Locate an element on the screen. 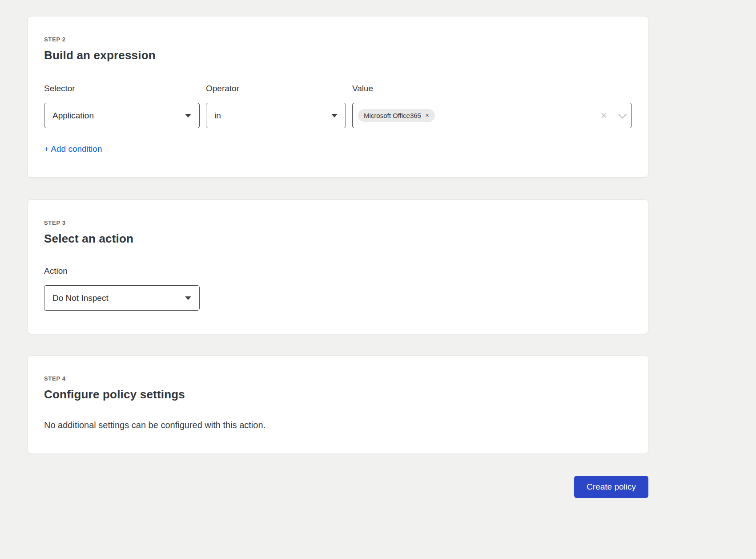  value-tag: Microsoft Office365 ✕ is located at coordinates (397, 116).